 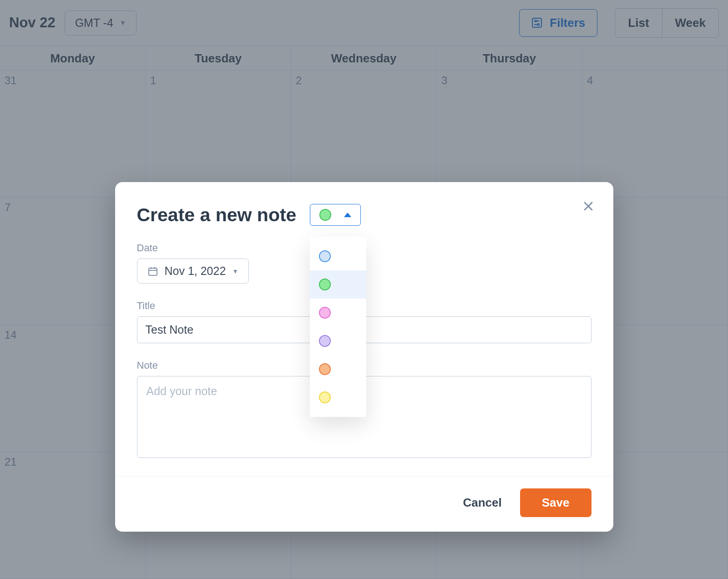 What do you see at coordinates (235, 271) in the screenshot?
I see `chevron-down-icon: ▼` at bounding box center [235, 271].